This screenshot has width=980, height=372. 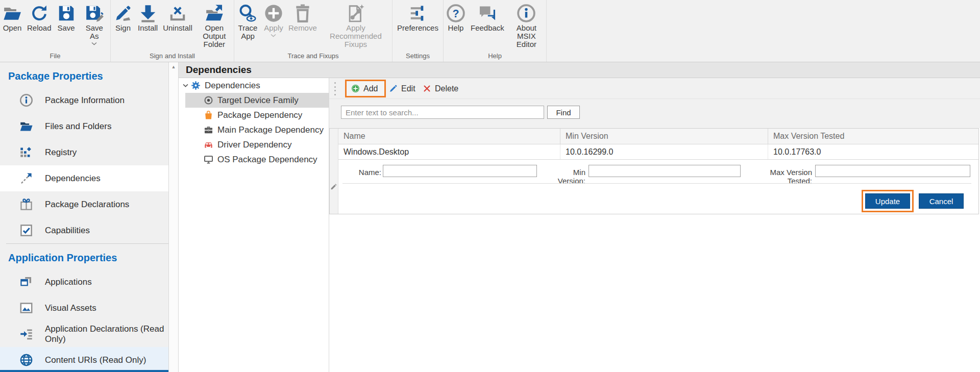 I want to click on ribbon-group-label: Sign and Install, so click(x=173, y=56).